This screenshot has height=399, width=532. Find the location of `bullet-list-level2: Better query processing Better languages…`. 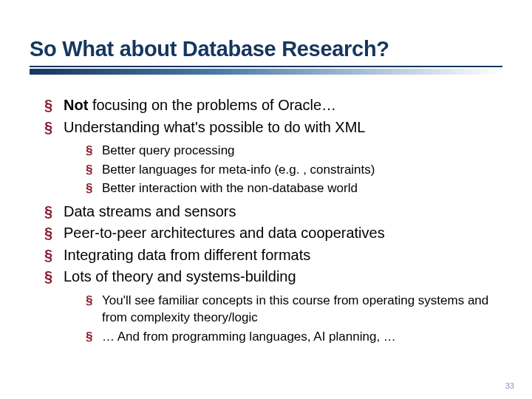

bullet-list-level2: Better query processing Better languages… is located at coordinates (283, 169).